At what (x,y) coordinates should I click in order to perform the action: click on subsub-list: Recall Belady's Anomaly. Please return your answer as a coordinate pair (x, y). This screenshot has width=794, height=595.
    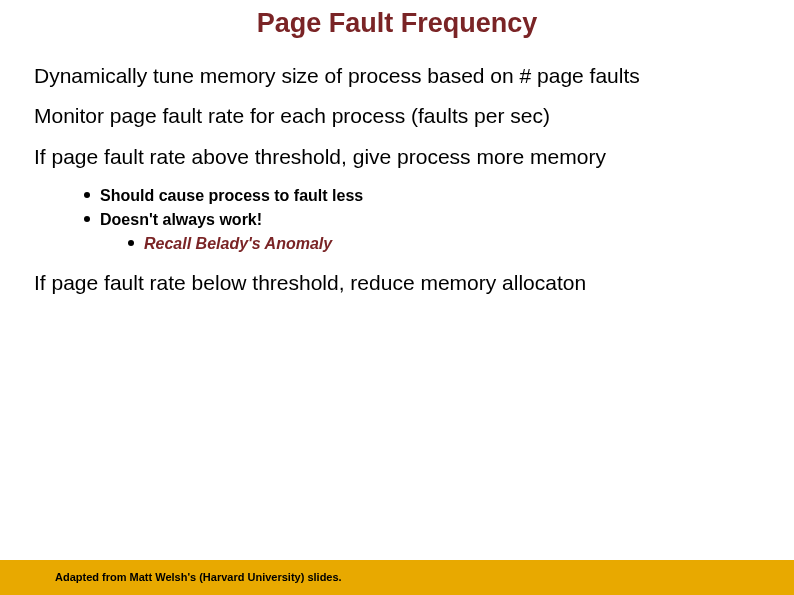
    Looking at the image, I should click on (432, 244).